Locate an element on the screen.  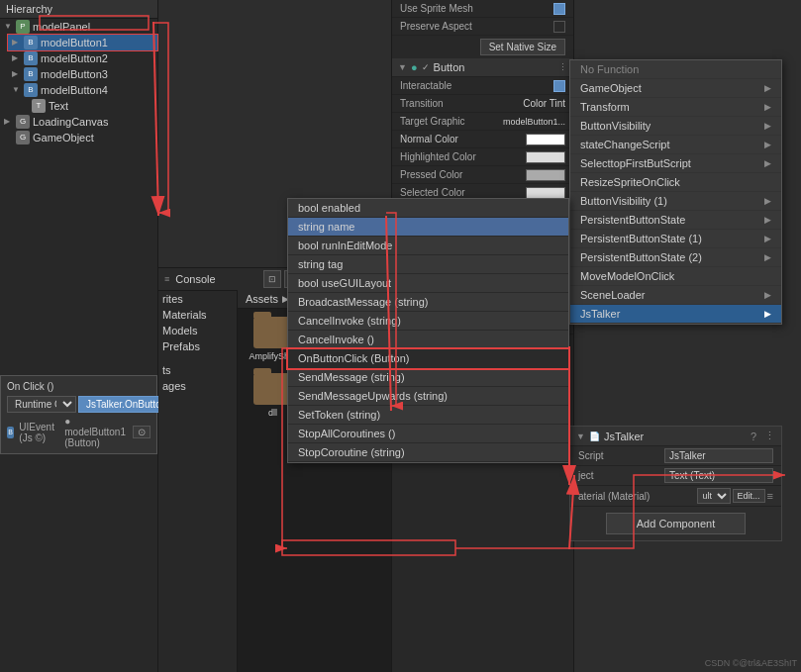
preserve-aspect-checkbox is located at coordinates (559, 27).